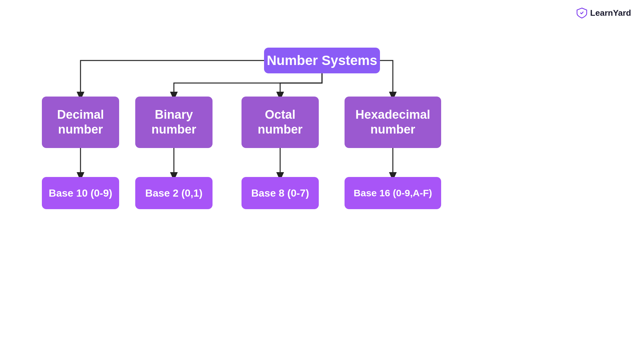 The height and width of the screenshot is (362, 644). What do you see at coordinates (393, 193) in the screenshot?
I see `base16-node: Base 16 (0-9,A-F)` at bounding box center [393, 193].